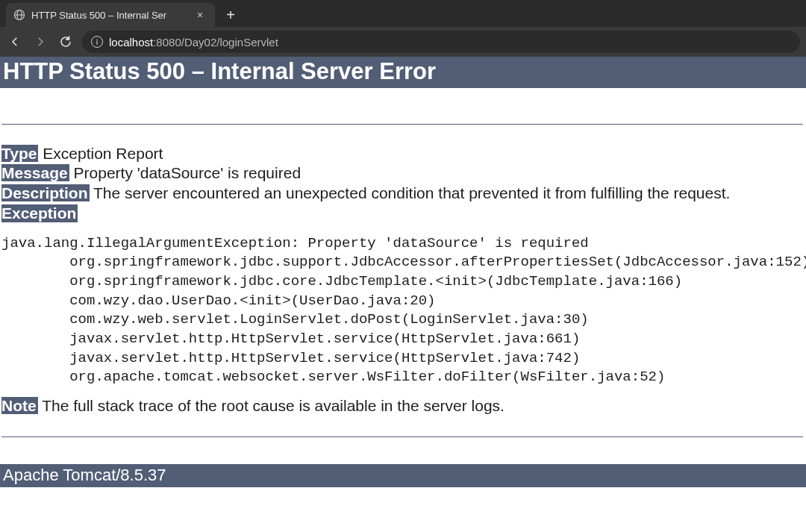  I want to click on browser-tabstrip: HTTP Status 500 – Internal Ser × +, so click(403, 13).